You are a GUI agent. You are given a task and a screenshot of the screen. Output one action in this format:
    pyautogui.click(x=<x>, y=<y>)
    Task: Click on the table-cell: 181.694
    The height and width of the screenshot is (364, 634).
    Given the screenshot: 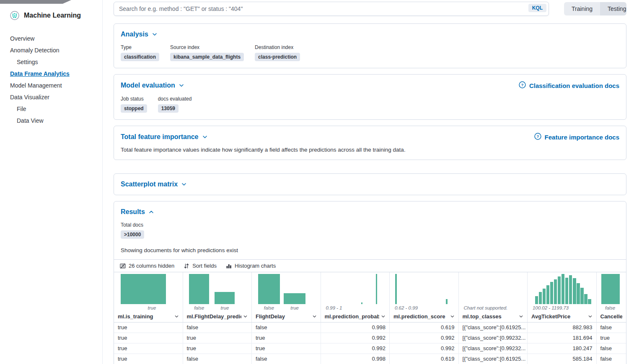 What is the action you would take?
    pyautogui.click(x=562, y=338)
    